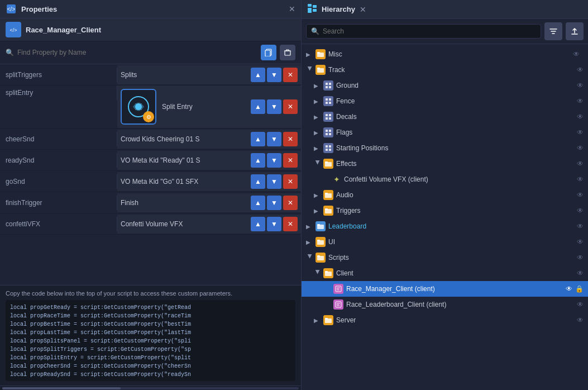  What do you see at coordinates (292, 9) in the screenshot?
I see `properties-close-button: ✕` at bounding box center [292, 9].